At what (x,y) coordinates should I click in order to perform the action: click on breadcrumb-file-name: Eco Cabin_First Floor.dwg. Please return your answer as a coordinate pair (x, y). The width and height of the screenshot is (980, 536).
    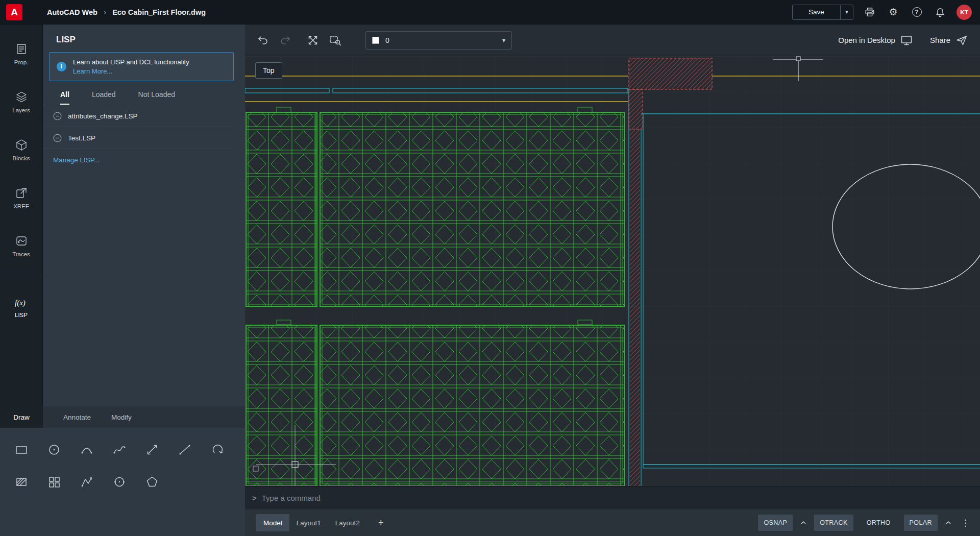
    Looking at the image, I should click on (159, 12).